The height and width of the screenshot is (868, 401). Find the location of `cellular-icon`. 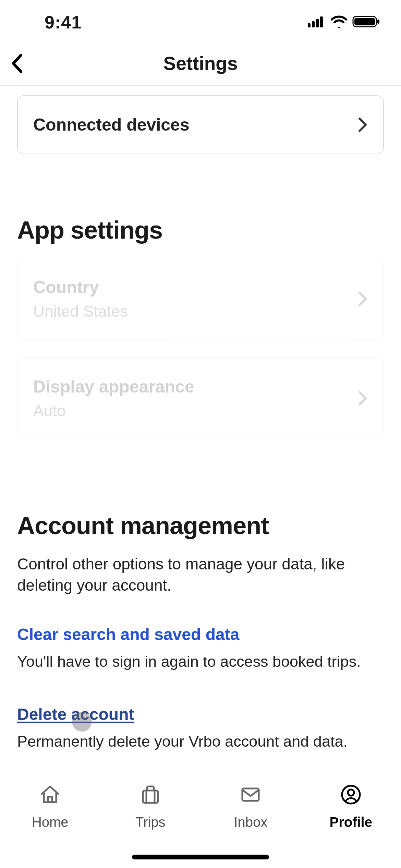

cellular-icon is located at coordinates (317, 22).